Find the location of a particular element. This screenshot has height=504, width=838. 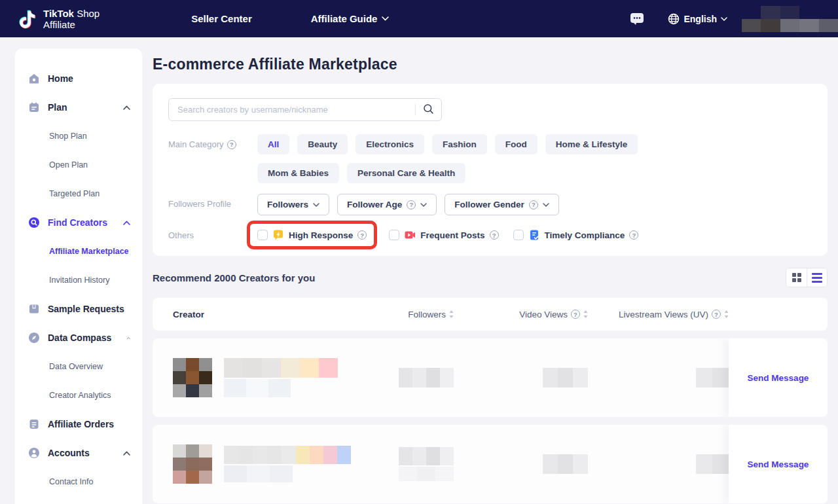

sidebar-item-data-overview: Data Overview is located at coordinates (79, 367).